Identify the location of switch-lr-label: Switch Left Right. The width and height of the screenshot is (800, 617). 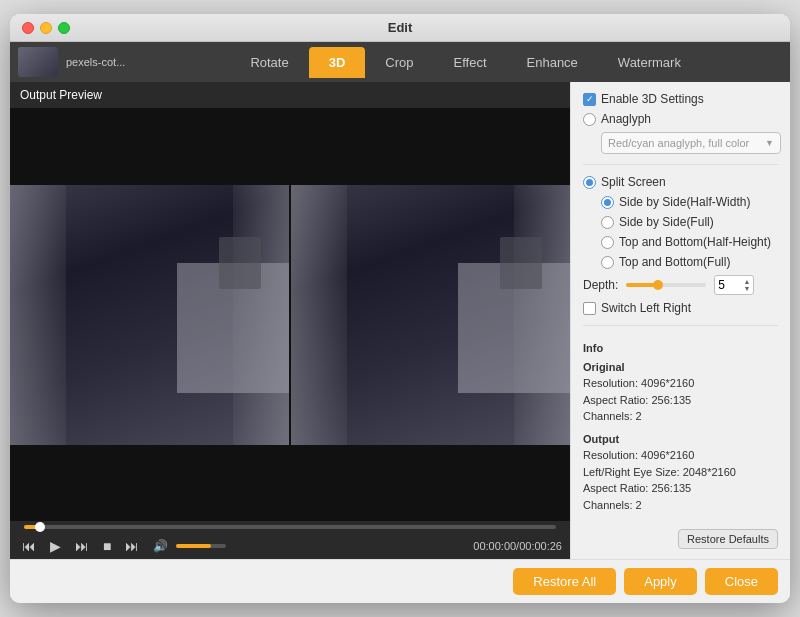
(646, 308).